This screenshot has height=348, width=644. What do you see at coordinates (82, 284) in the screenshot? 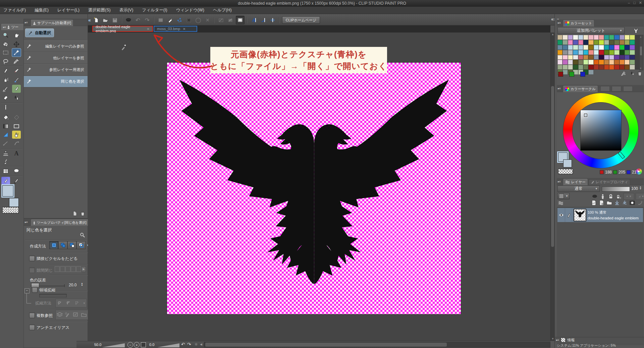
I see `color-margin-spinner: ▲▼` at bounding box center [82, 284].